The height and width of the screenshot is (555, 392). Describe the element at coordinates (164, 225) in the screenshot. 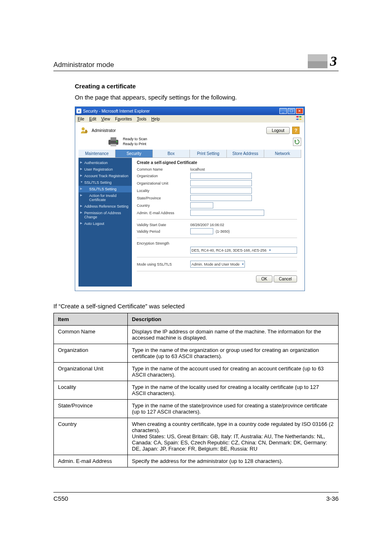

I see `label-valid-start: Validity Start Date` at that location.